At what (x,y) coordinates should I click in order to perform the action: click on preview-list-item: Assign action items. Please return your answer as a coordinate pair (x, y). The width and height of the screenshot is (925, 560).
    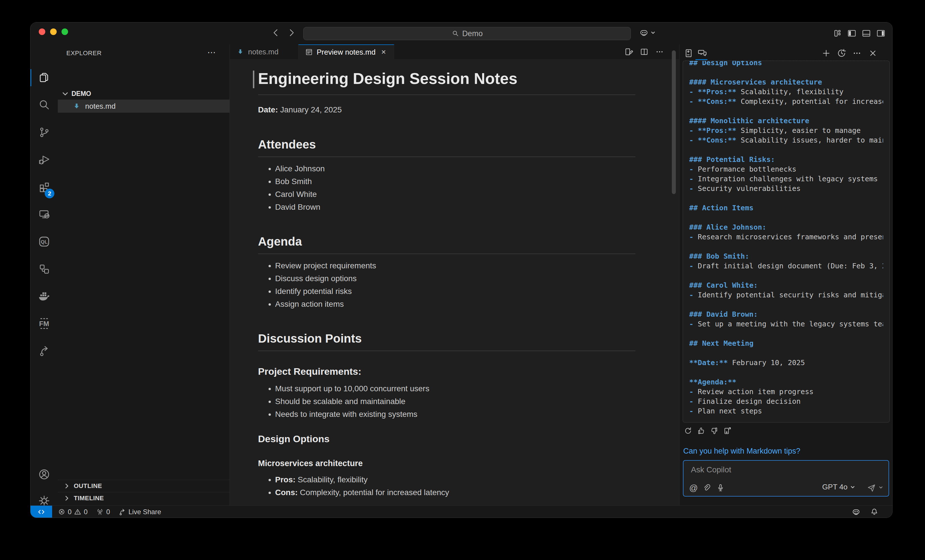
    Looking at the image, I should click on (455, 304).